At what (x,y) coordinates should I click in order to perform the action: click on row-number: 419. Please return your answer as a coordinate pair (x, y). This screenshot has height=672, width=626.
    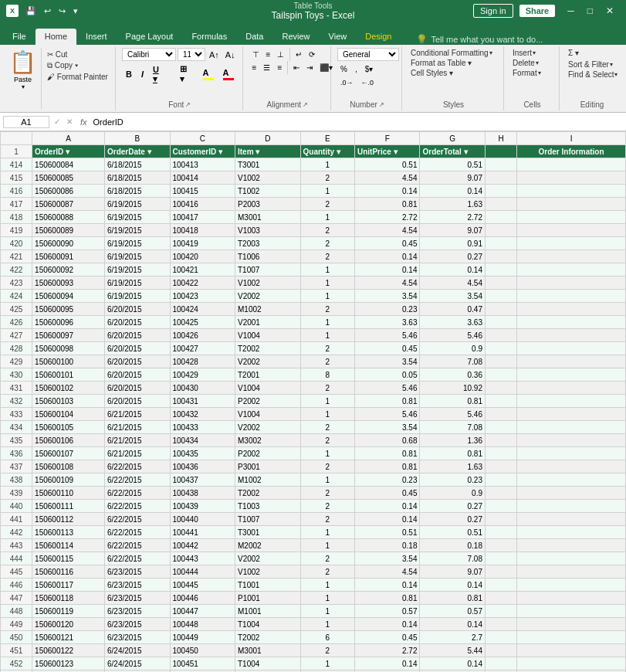
    Looking at the image, I should click on (17, 230).